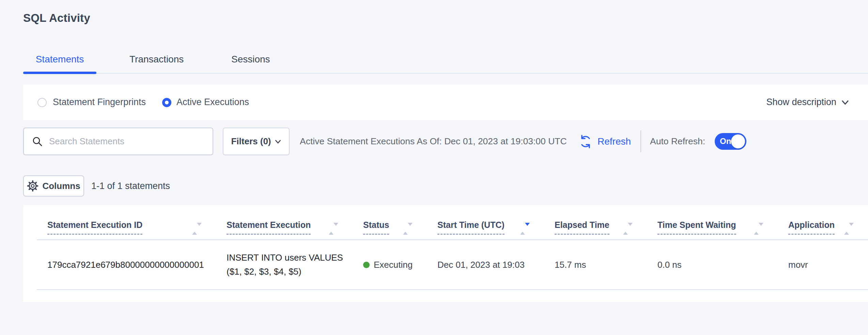 This screenshot has width=868, height=335. I want to click on column-header-statement-execution: Statement Execution, so click(284, 230).